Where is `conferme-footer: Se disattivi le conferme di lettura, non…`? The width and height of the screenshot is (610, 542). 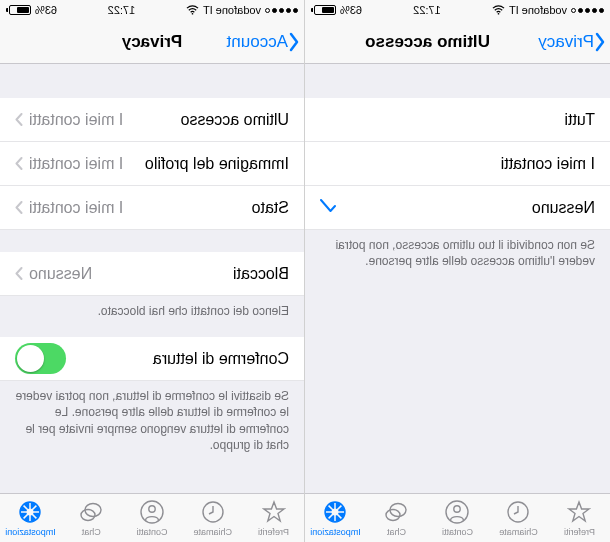
conferme-footer: Se disattivi le conferme di lettura, non… is located at coordinates (152, 421).